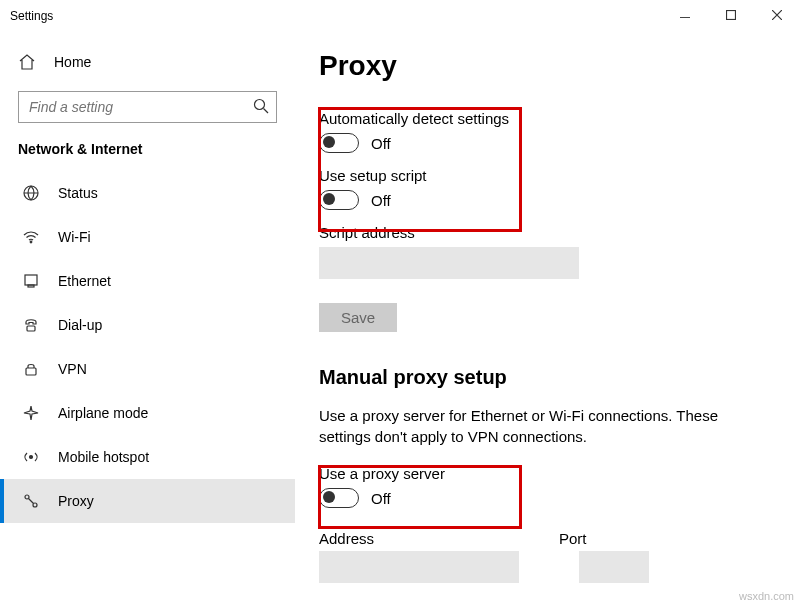 The width and height of the screenshot is (800, 602). Describe the element at coordinates (449, 263) in the screenshot. I see `script-address-input` at that location.